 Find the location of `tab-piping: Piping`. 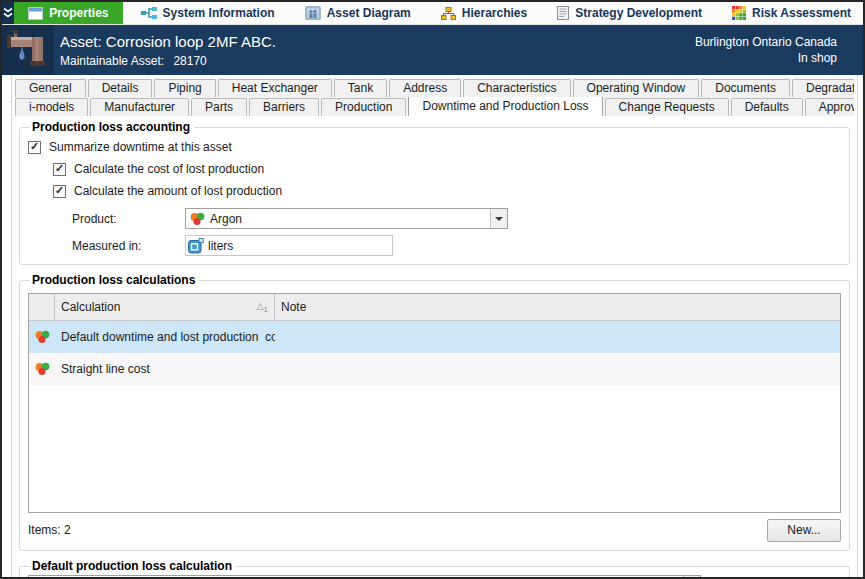

tab-piping: Piping is located at coordinates (184, 88).